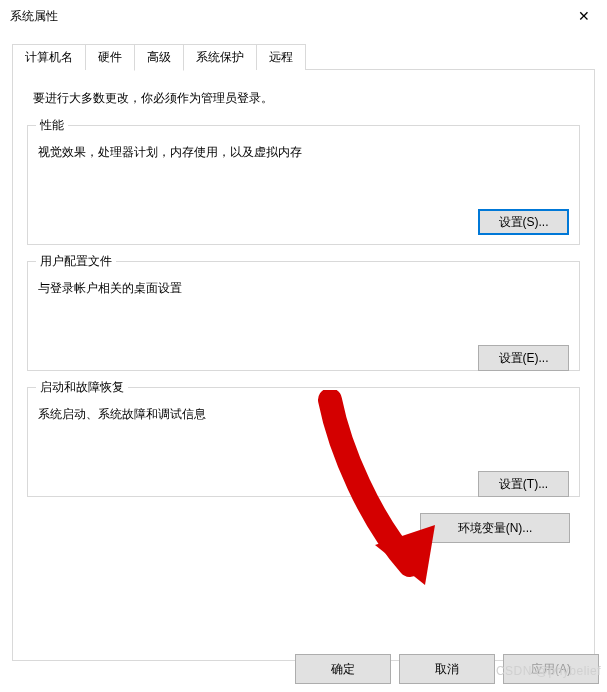 This screenshot has width=607, height=692. I want to click on group-user-profiles-title: 用户配置文件, so click(76, 262).